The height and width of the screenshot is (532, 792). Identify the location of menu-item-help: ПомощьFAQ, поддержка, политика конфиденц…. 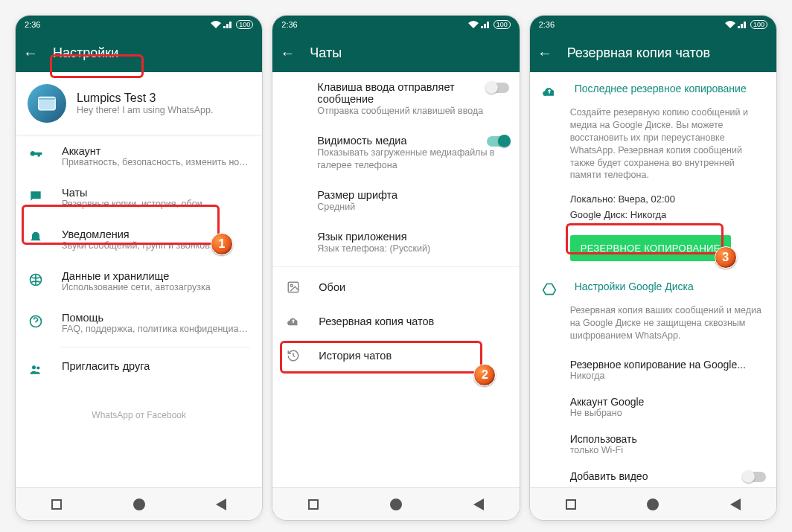
(138, 323).